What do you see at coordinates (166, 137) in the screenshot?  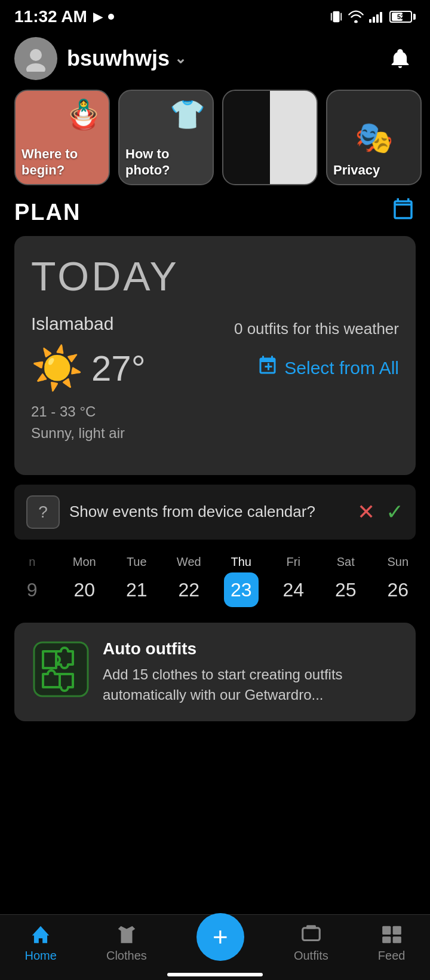 I see `guide-card-how-to-photo: 👕 How to photo?` at bounding box center [166, 137].